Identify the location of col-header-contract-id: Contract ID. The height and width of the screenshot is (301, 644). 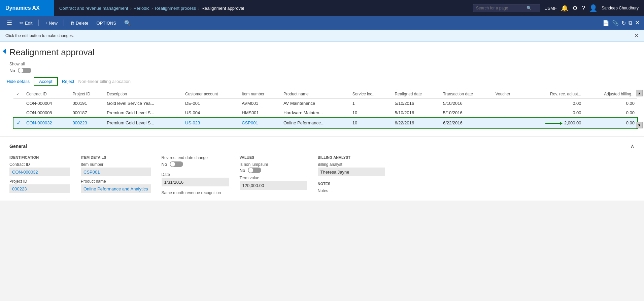
(46, 94).